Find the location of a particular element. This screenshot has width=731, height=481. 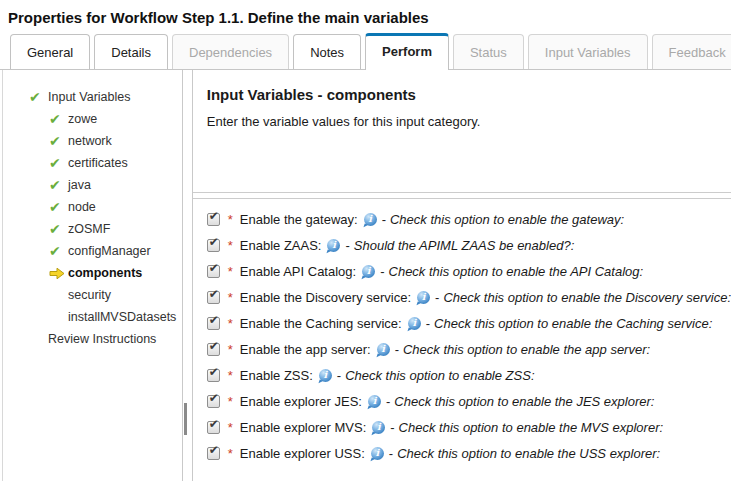

sidebar-item-zosmf: ✔zOSMF is located at coordinates (92, 229).